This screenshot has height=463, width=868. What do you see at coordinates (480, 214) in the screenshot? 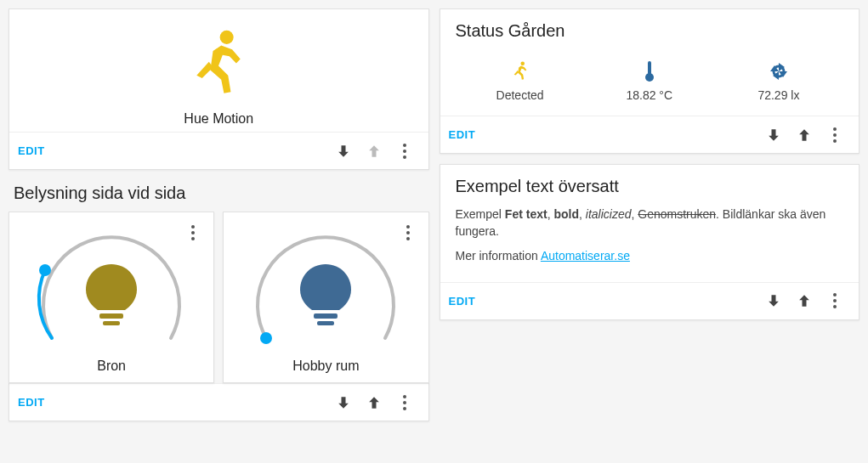
I see `text-segment: Exempel` at bounding box center [480, 214].